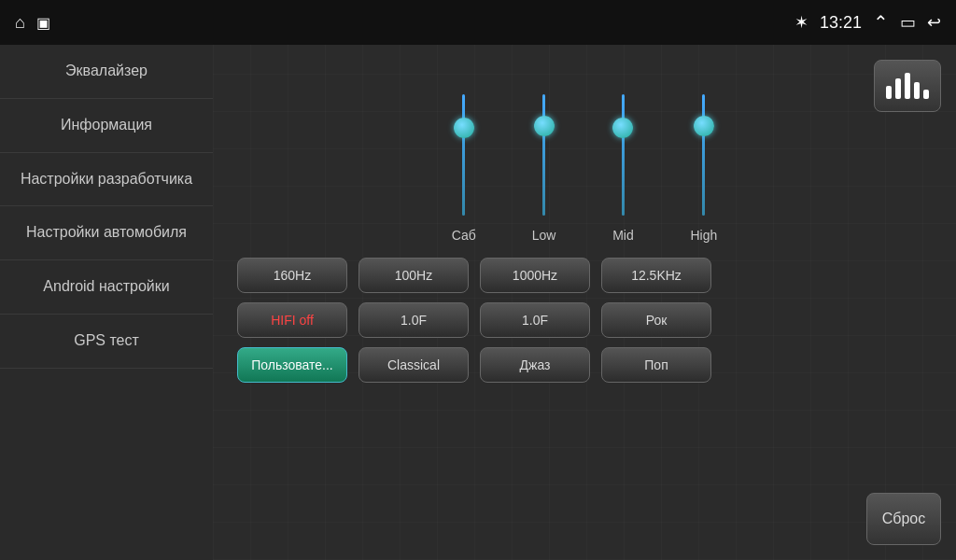 The height and width of the screenshot is (560, 956). I want to click on freq-100-button: 100Hz, so click(414, 275).